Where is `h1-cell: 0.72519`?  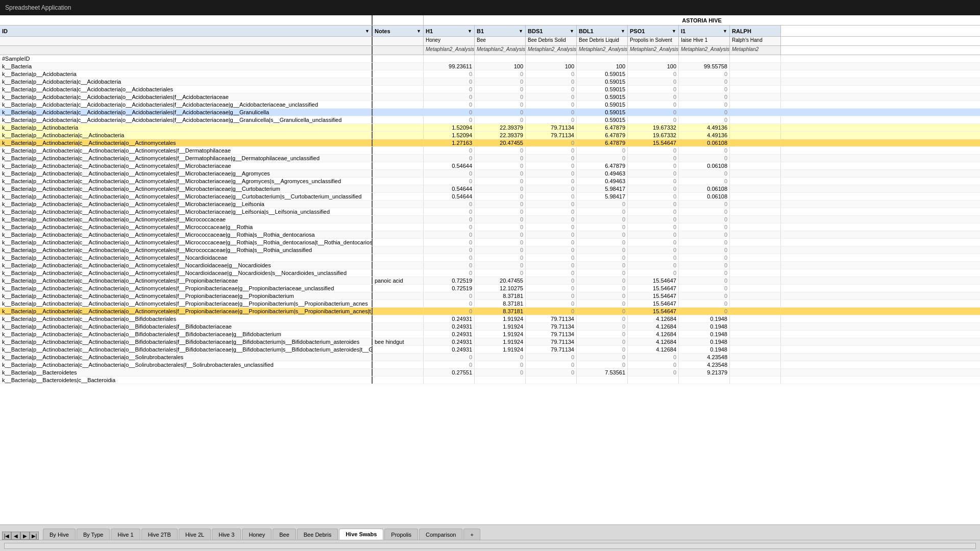
h1-cell: 0.72519 is located at coordinates (449, 288).